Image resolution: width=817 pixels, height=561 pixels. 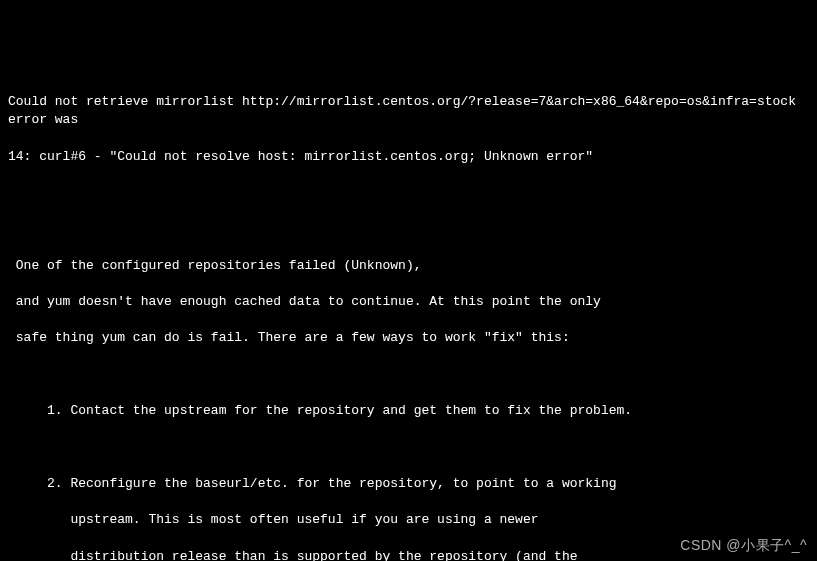 What do you see at coordinates (304, 302) in the screenshot?
I see `msg-no-cache: and yum doesn't have enough cached data …` at bounding box center [304, 302].